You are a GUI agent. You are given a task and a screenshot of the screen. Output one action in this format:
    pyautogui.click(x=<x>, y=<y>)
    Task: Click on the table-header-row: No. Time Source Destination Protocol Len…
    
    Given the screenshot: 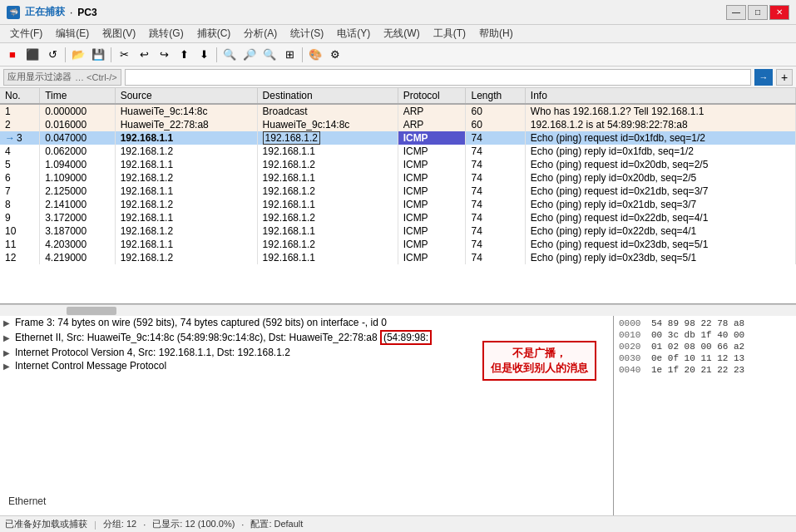 What is the action you would take?
    pyautogui.click(x=398, y=96)
    